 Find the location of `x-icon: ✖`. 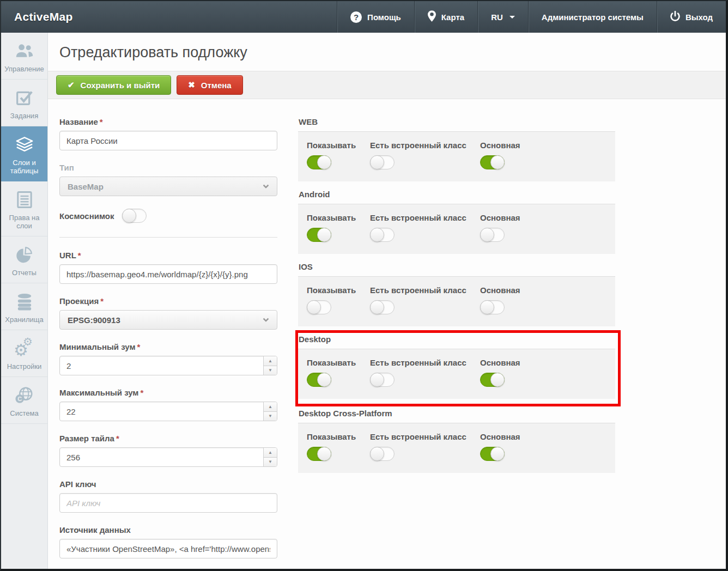

x-icon: ✖ is located at coordinates (192, 85).